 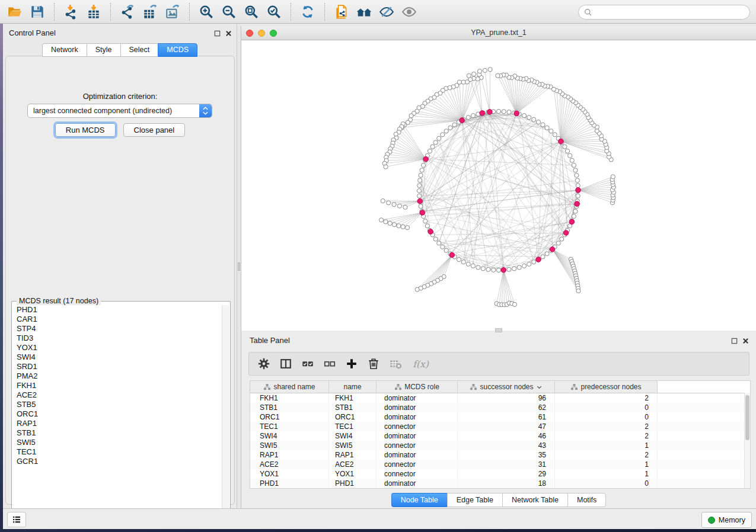 What do you see at coordinates (506, 427) in the screenshot?
I see `cell-successor-nodes: 47` at bounding box center [506, 427].